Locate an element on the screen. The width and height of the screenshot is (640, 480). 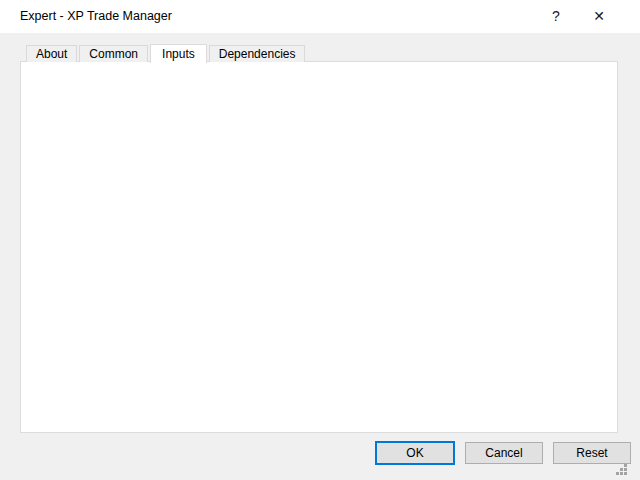
tab-dependencies: Dependencies is located at coordinates (258, 54).